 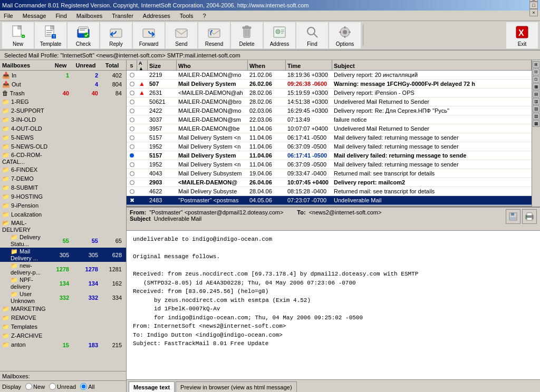 I want to click on email-toolbar-icon9: ▩, so click(x=536, y=123).